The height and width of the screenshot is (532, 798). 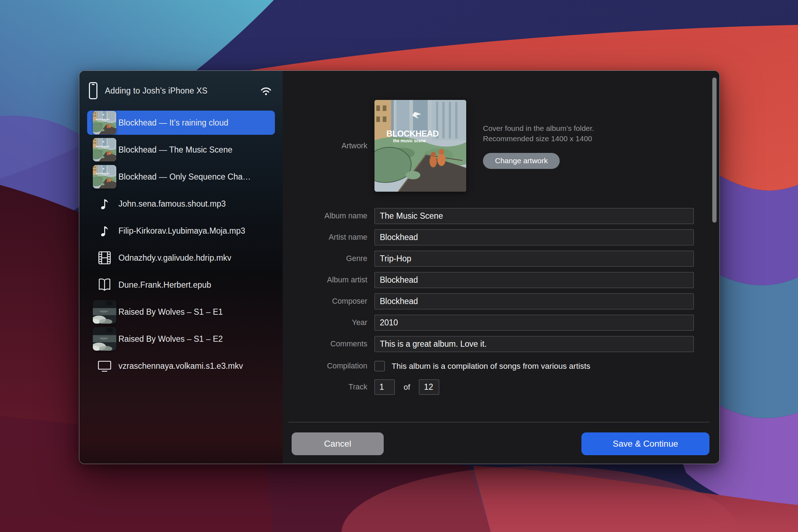 What do you see at coordinates (181, 150) in the screenshot?
I see `list-item: Blockhead — The Music Scene` at bounding box center [181, 150].